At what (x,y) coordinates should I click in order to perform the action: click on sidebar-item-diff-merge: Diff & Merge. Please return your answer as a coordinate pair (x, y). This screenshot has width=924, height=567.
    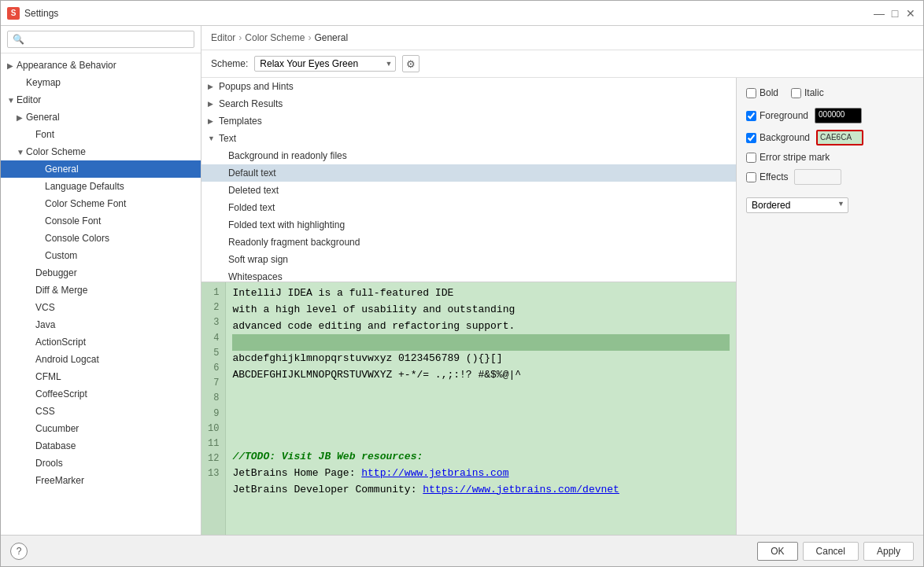
    Looking at the image, I should click on (101, 290).